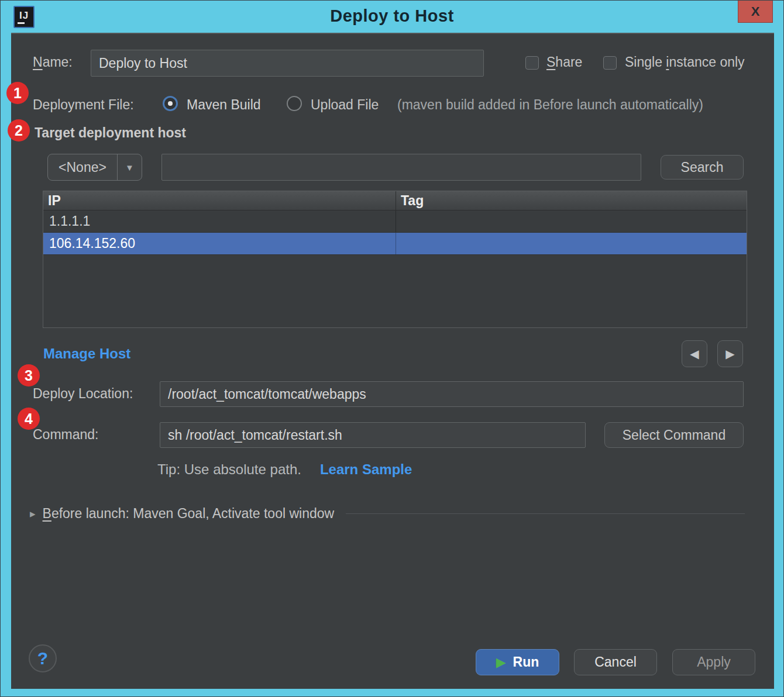 This screenshot has height=697, width=784. I want to click on select-command-button: Select Command, so click(674, 435).